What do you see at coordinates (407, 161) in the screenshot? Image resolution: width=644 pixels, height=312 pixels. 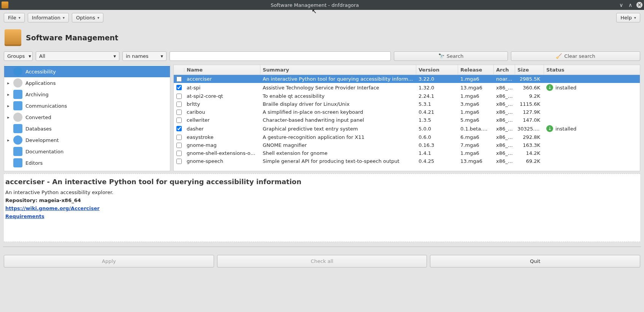 I see `table-row: gnome-speechSimple general API for produ…` at bounding box center [407, 161].